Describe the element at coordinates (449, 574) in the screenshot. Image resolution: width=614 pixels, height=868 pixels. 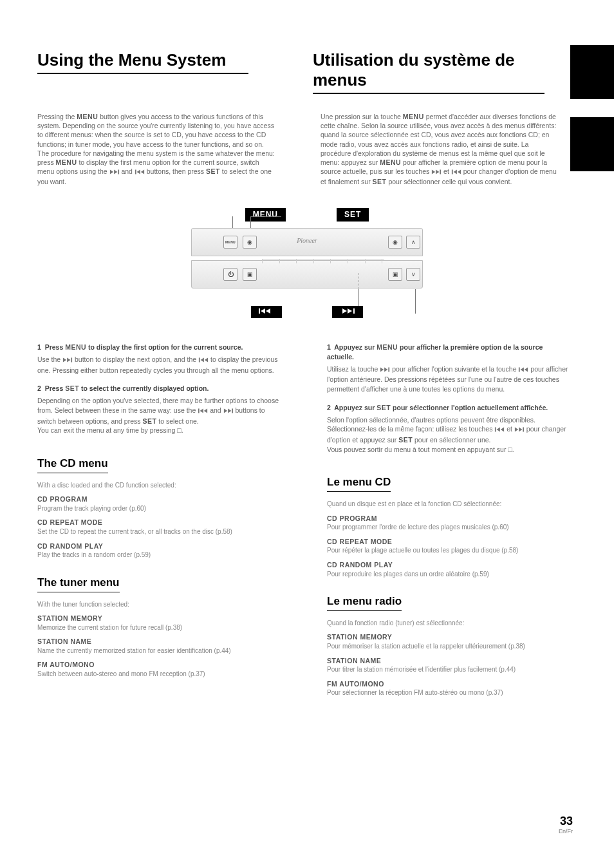
I see `cd-random-desc-fr: Pour reproduire les plages dans un ordre…` at that location.